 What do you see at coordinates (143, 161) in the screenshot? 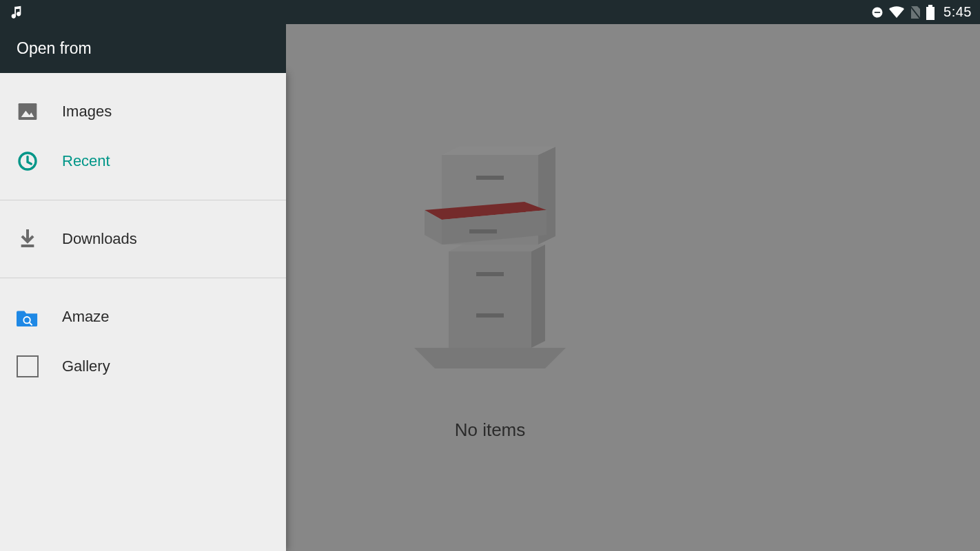
I see `drawer-item-recent: Recent` at bounding box center [143, 161].